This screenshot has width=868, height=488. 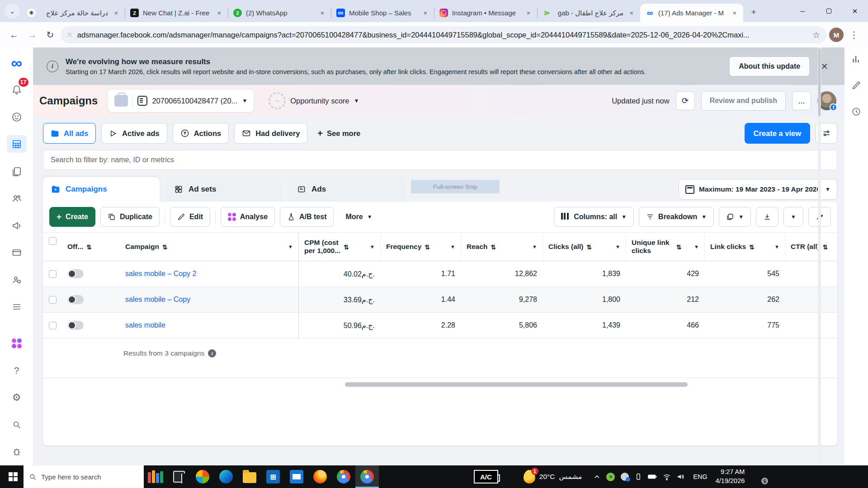 I want to click on taskbar-search: Type here to search, so click(x=84, y=477).